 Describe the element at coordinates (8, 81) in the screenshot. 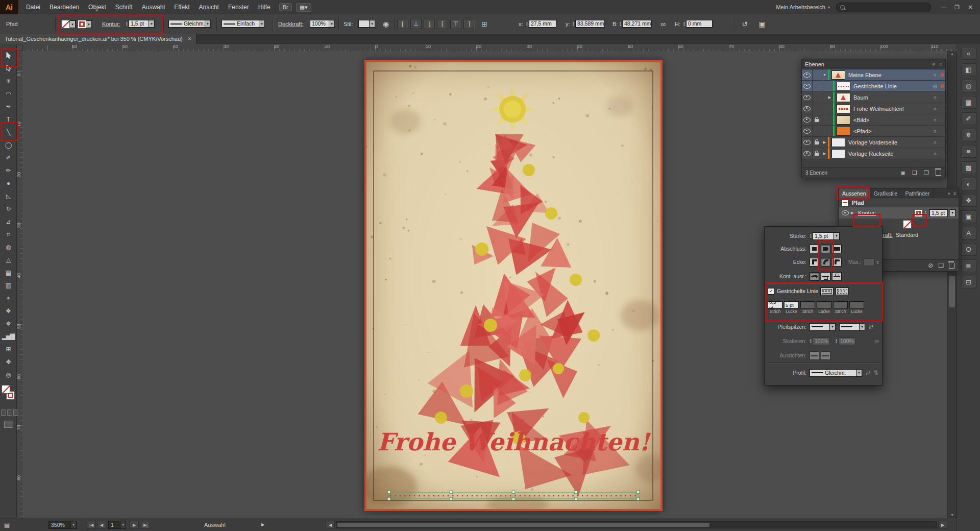

I see `tool-magic-wand-tool: ✳` at that location.